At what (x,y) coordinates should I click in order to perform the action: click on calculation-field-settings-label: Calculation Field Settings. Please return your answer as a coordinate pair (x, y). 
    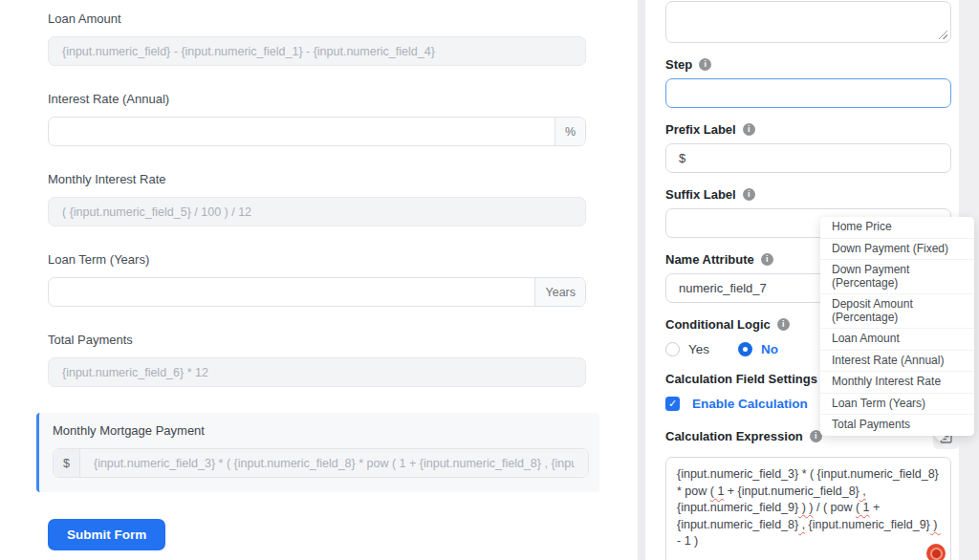
    Looking at the image, I should click on (742, 378).